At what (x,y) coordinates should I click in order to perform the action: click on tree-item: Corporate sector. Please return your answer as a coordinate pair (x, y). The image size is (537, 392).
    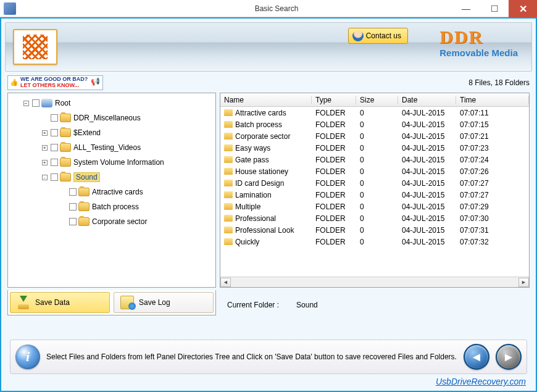
    Looking at the image, I should click on (136, 222).